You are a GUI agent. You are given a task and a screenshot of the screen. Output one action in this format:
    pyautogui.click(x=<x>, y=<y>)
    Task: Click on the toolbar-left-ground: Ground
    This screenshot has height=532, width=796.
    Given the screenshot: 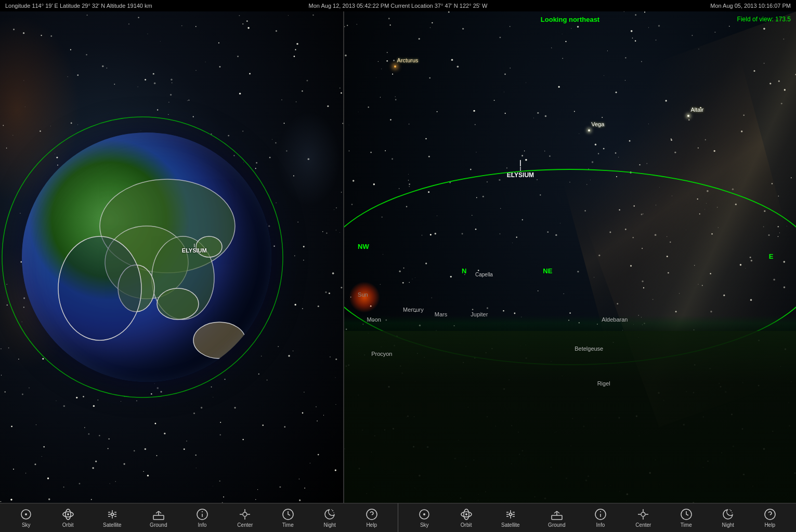 What is the action you would take?
    pyautogui.click(x=158, y=517)
    